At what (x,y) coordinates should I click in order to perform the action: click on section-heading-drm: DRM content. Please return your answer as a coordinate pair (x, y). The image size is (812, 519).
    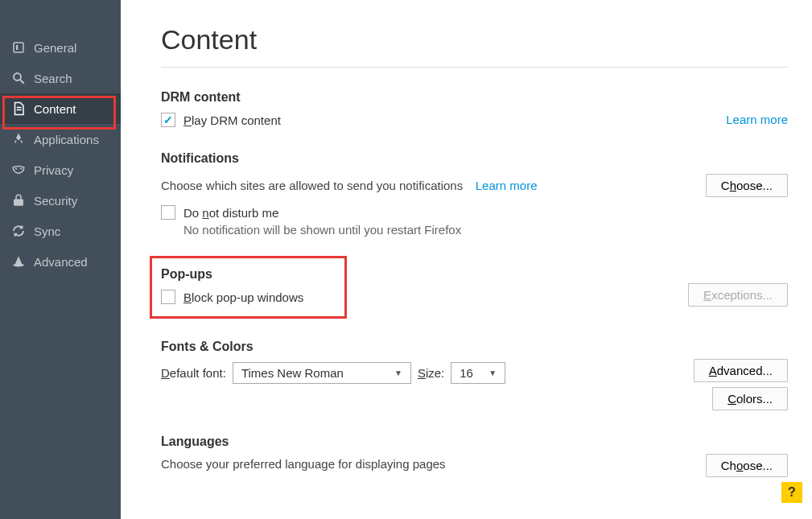
    Looking at the image, I should click on (221, 97).